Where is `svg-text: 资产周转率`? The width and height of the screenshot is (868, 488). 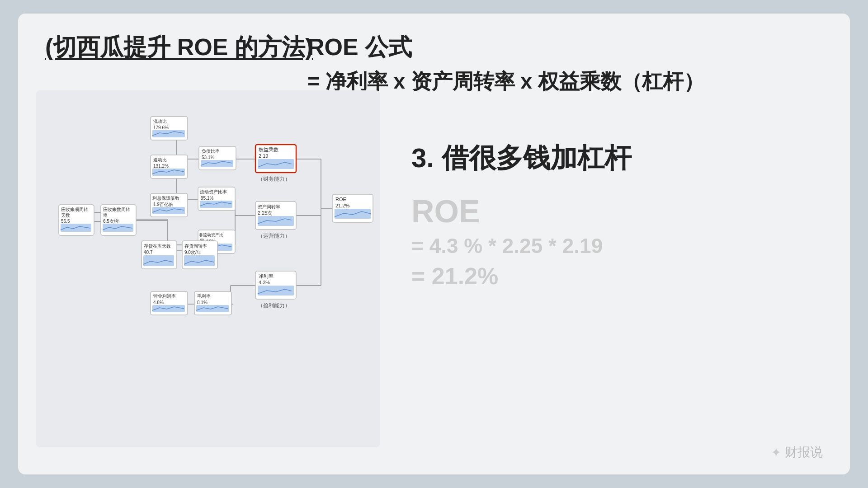
svg-text: 资产周转率 is located at coordinates (269, 207).